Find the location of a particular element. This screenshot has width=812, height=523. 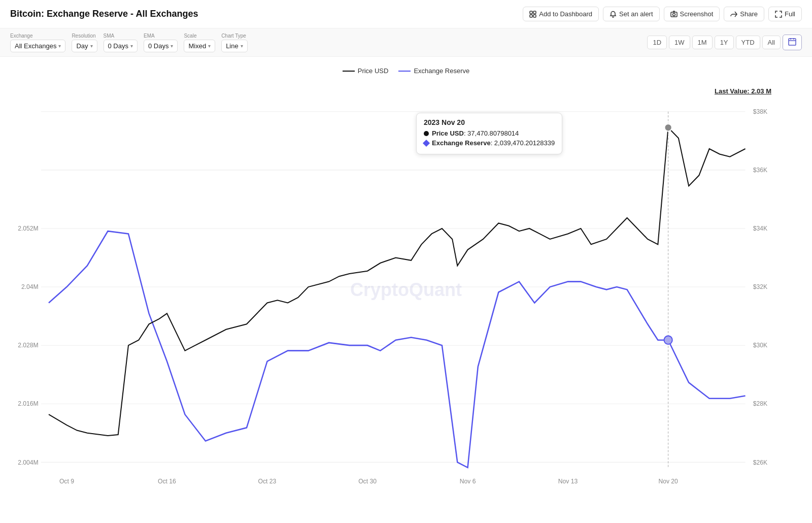

svg-text: Oct 30 is located at coordinates (367, 481).